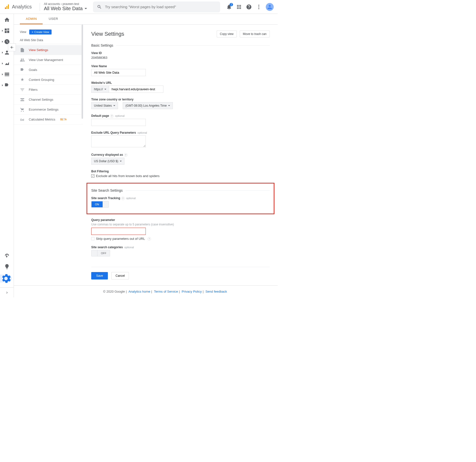 This screenshot has height=462, width=476. I want to click on site-search-tracking-label: Site search Tracking?optional, so click(180, 198).